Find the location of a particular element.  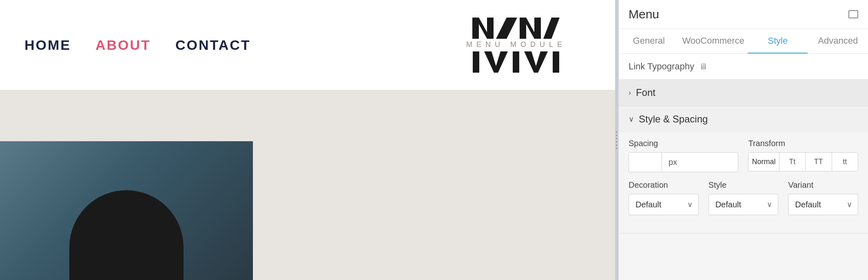

nav-links: HOME ABOUT CONTACT is located at coordinates (138, 45).